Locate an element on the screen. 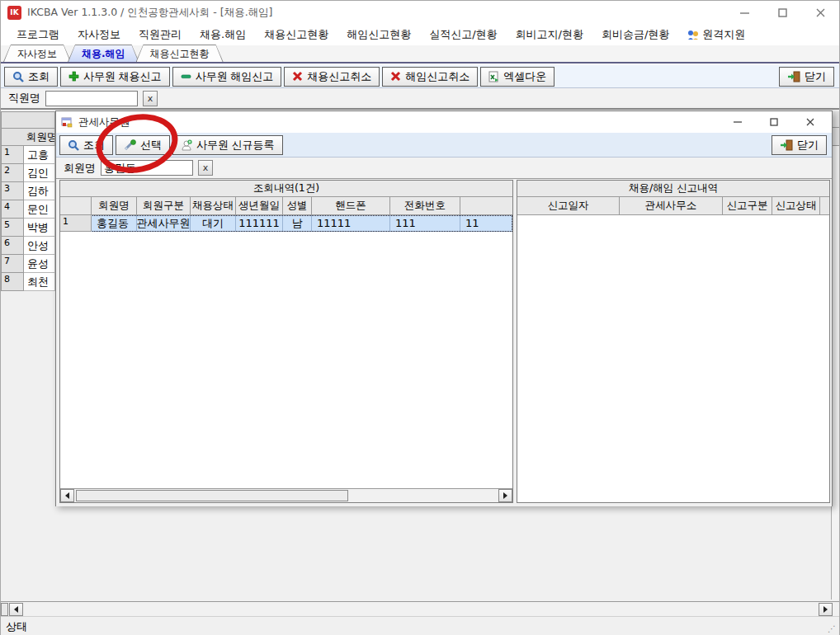 This screenshot has height=635, width=840. clear-employee-name-button: x is located at coordinates (150, 99).